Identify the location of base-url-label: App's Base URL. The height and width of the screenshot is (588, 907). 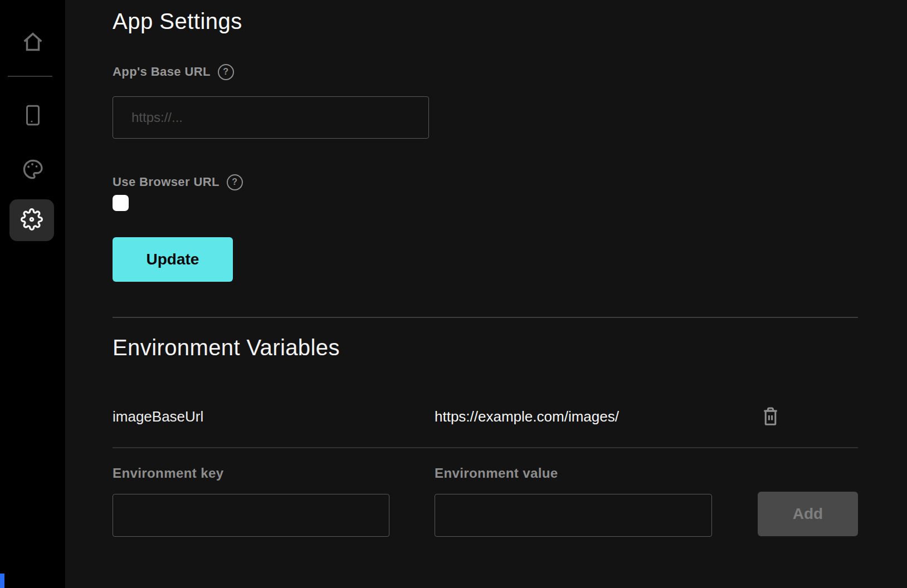
(162, 72).